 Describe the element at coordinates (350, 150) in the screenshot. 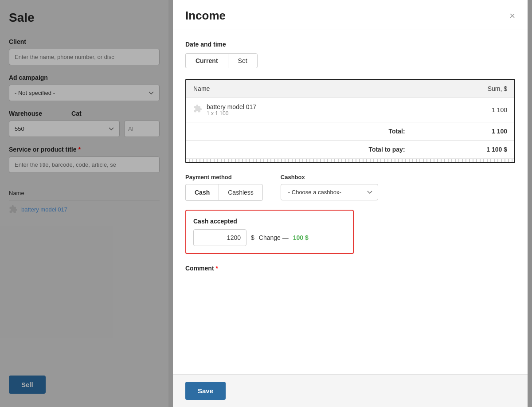

I see `total-pay-row: Total to pay: 1 100 $` at that location.